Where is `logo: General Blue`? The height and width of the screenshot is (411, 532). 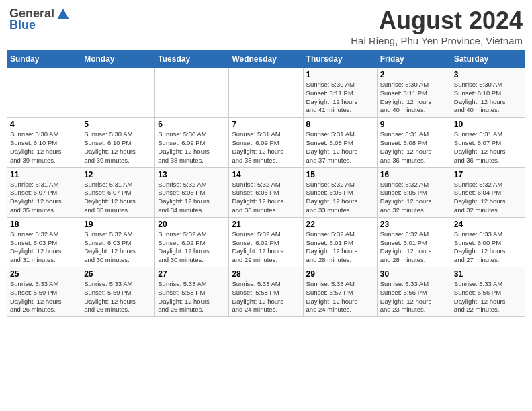 logo: General Blue is located at coordinates (40, 19).